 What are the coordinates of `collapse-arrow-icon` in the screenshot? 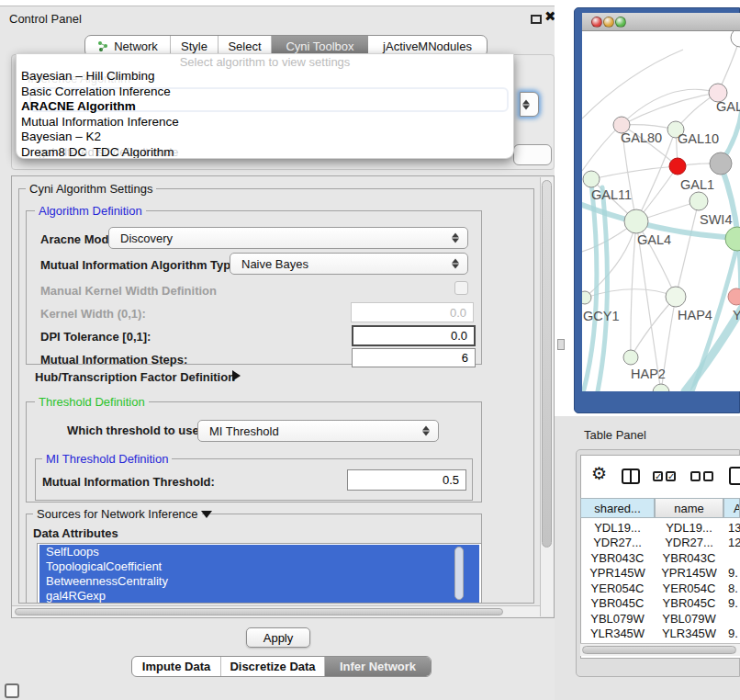 It's located at (207, 514).